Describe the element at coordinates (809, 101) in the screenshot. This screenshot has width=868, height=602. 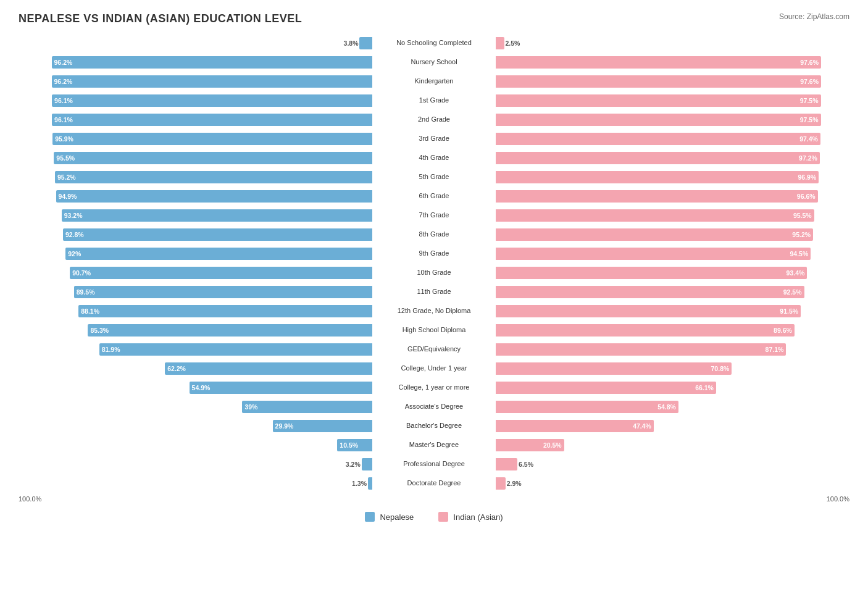
I see `val-right-3: 97.5%` at that location.